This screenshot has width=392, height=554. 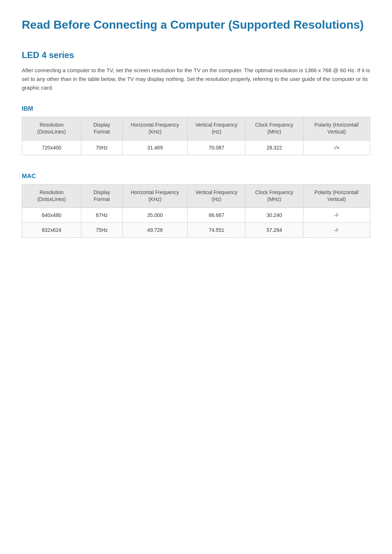 What do you see at coordinates (196, 79) in the screenshot?
I see `led4-description: After connecting a computer to the TV, s…` at bounding box center [196, 79].